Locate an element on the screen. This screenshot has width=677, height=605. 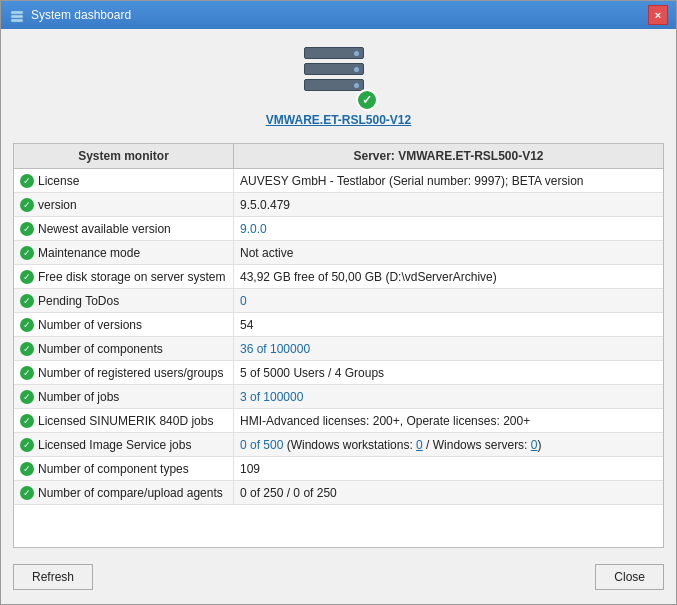
row-label-cell: ✓Maintenance mode is located at coordinates (124, 252).